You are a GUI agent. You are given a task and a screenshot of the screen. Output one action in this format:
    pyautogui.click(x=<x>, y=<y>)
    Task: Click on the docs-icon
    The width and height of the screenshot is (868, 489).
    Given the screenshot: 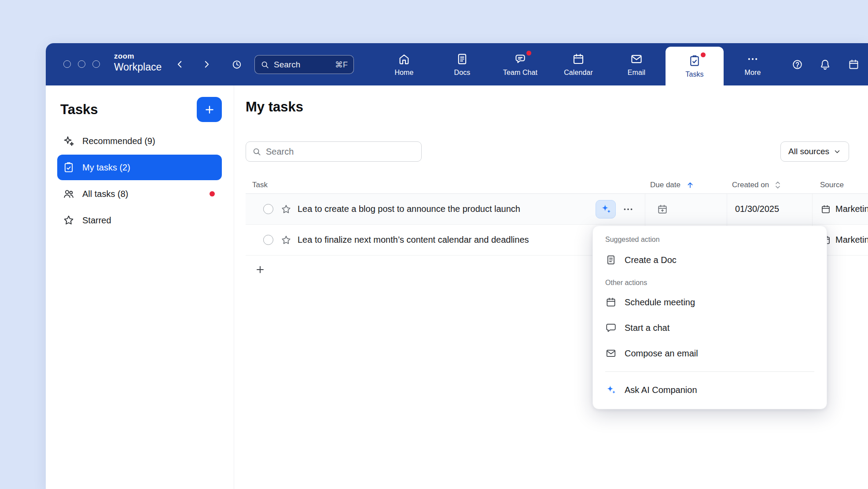 What is the action you would take?
    pyautogui.click(x=462, y=59)
    